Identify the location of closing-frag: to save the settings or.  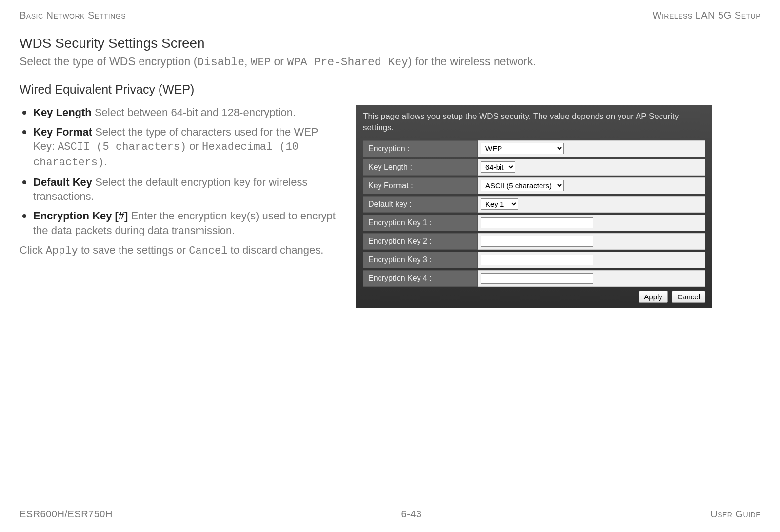
(134, 250).